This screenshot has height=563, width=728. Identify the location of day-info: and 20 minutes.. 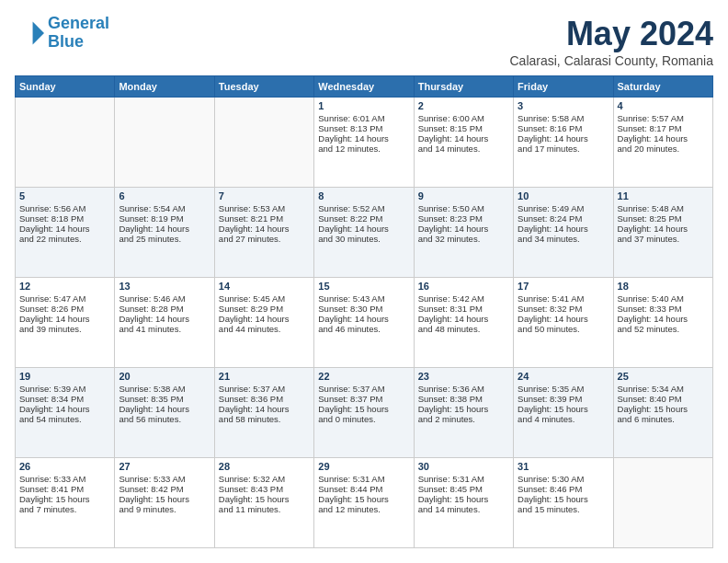
(664, 149).